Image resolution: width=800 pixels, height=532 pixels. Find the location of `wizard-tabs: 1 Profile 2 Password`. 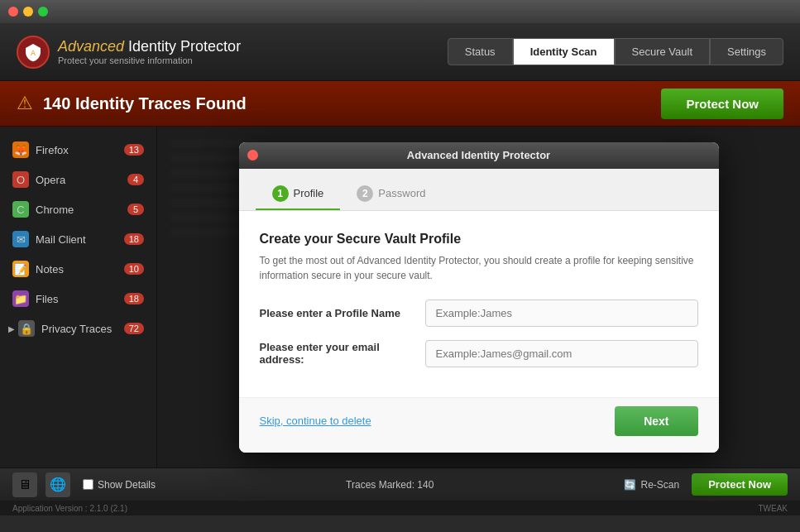

wizard-tabs: 1 Profile 2 Password is located at coordinates (479, 190).